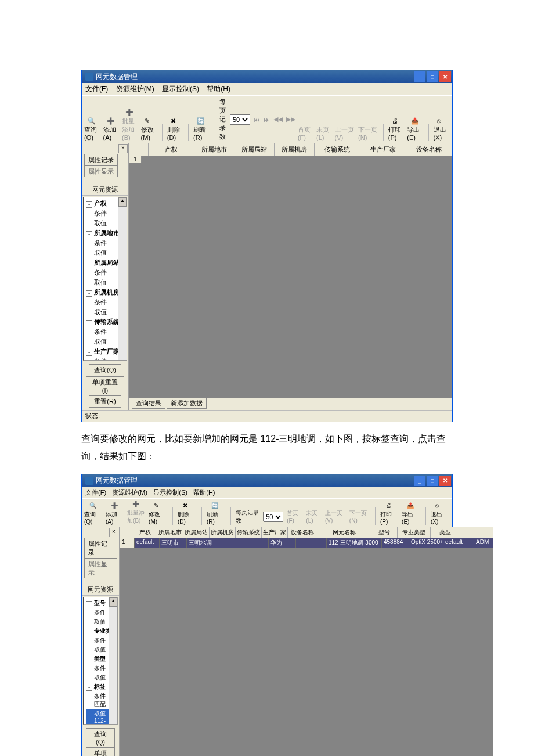 The image size is (534, 756). Describe the element at coordinates (116, 506) in the screenshot. I see `add-icon: ➕` at that location.